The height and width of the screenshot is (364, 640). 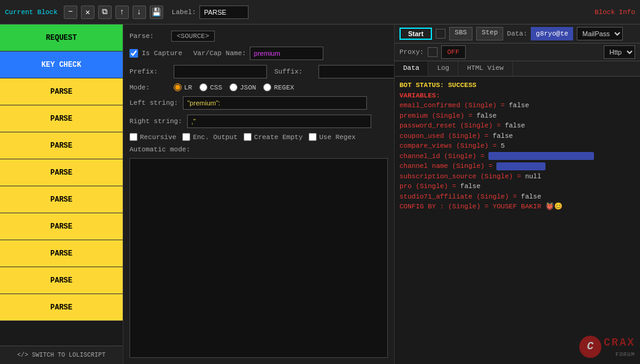 I want to click on watermark-logo: C, so click(x=590, y=347).